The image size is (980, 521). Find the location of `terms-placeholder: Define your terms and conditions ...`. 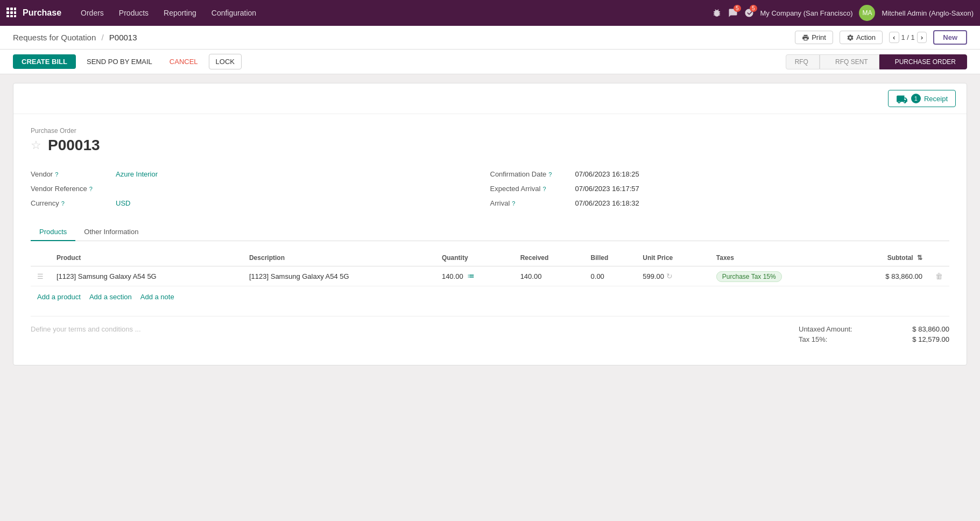

terms-placeholder: Define your terms and conditions ... is located at coordinates (86, 329).